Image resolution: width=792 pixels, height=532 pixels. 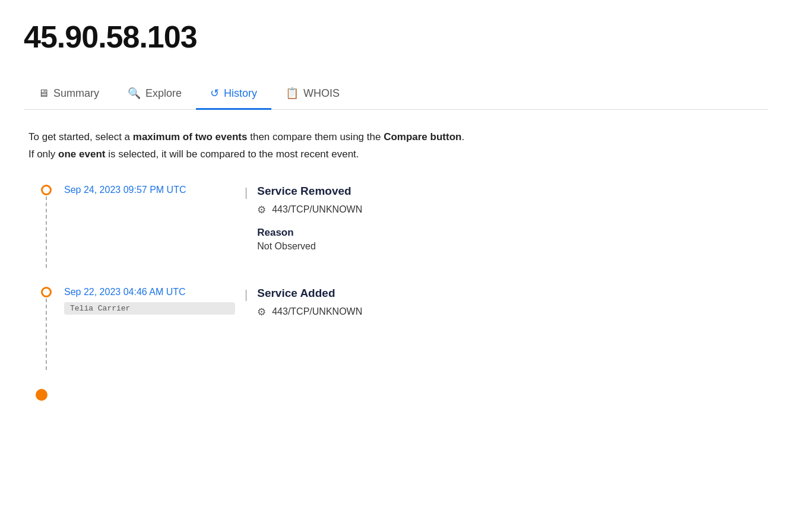 I want to click on tab-whois-label: WHOIS, so click(x=322, y=94).